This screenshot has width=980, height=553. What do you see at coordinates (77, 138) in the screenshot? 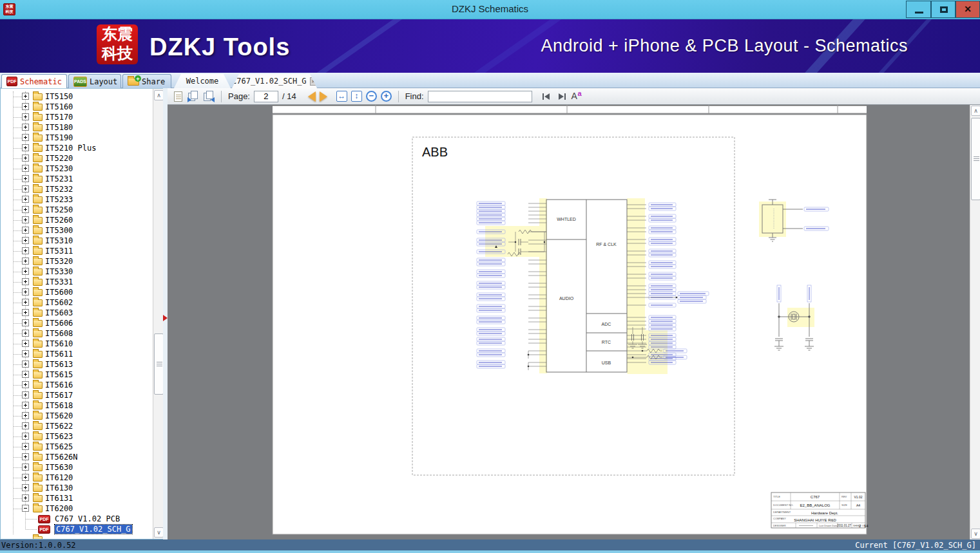
I see `tree-item-folder: IT5190` at bounding box center [77, 138].